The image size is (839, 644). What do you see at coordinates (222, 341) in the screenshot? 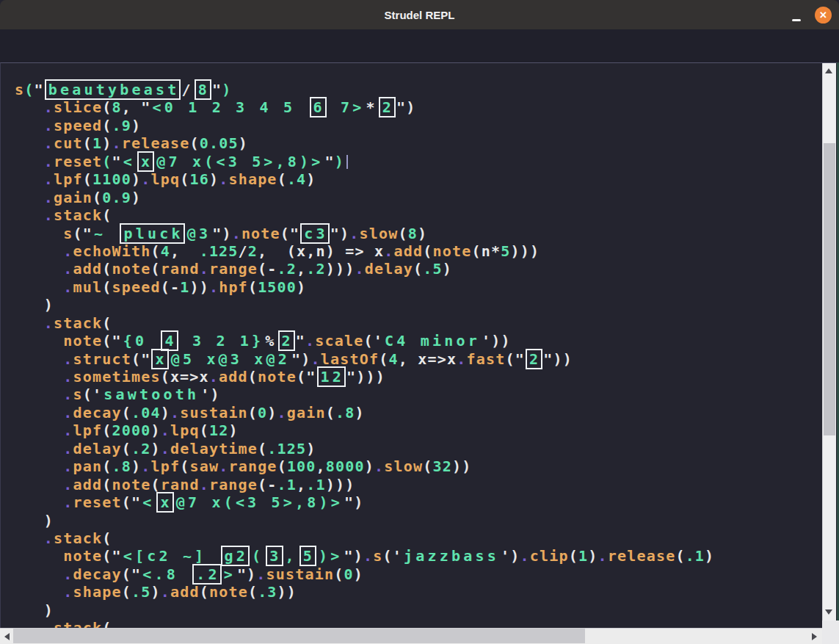
I see `code-token-ts: 3 2 1}` at bounding box center [222, 341].